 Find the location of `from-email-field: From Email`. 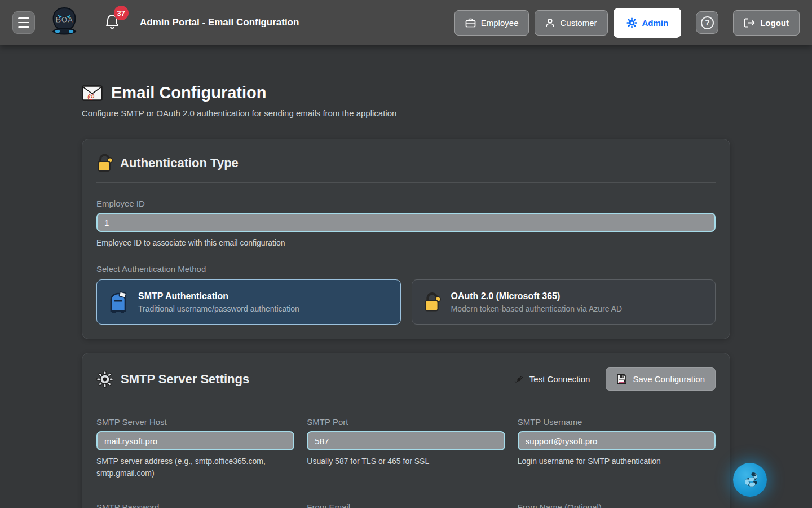

from-email-field: From Email is located at coordinates (406, 497).